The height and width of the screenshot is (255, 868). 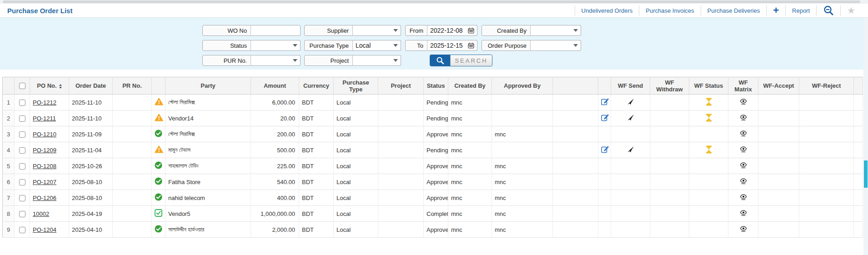 What do you see at coordinates (461, 60) in the screenshot?
I see `search-button: SEARCH` at bounding box center [461, 60].